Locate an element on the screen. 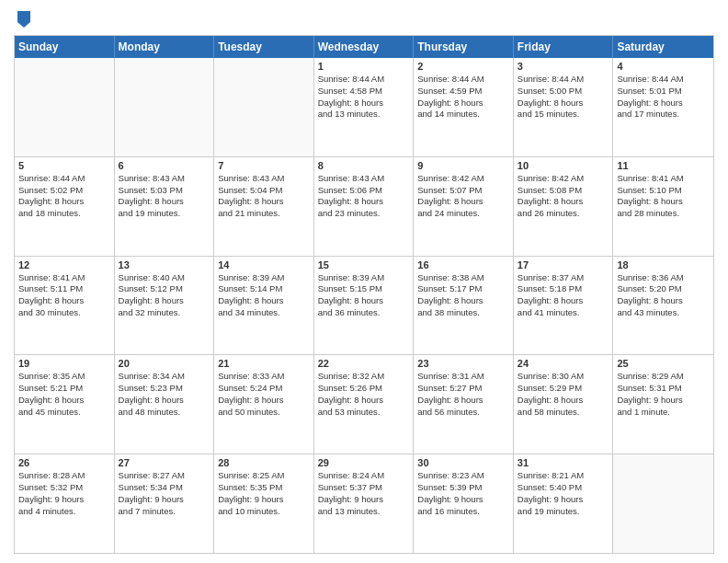 The width and height of the screenshot is (728, 563). day-cell-1: 1Sunrise: 8:44 AMSunset: 4:58 PMDaylight… is located at coordinates (364, 107).